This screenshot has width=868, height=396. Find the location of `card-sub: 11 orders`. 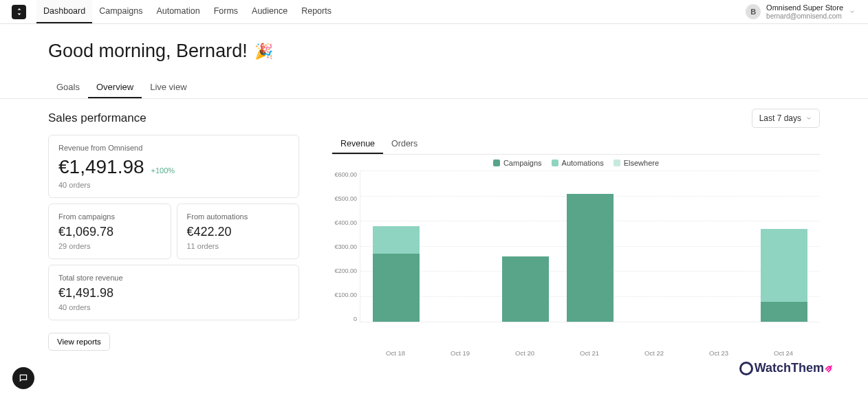

card-sub: 11 orders is located at coordinates (238, 246).